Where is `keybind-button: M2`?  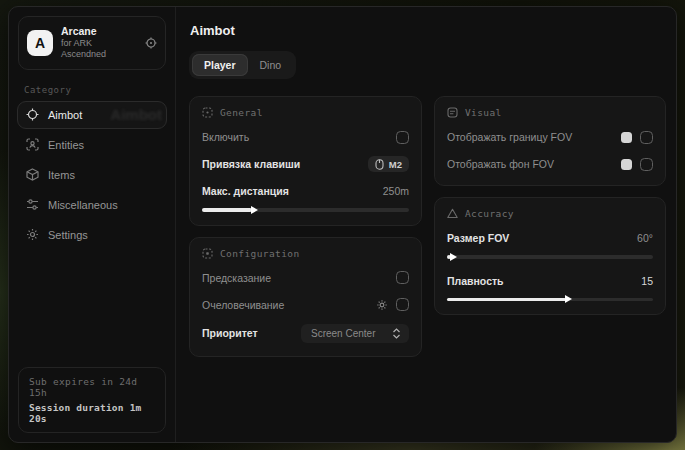
keybind-button: M2 is located at coordinates (388, 164).